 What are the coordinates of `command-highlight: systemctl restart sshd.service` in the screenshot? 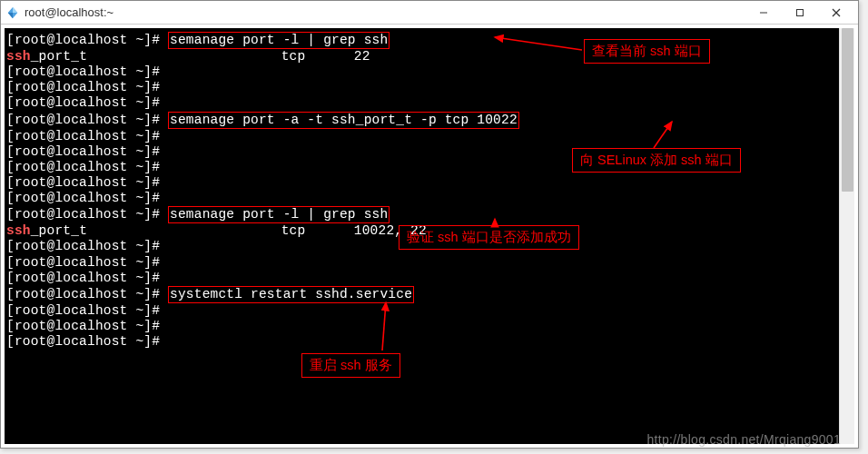 It's located at (291, 294).